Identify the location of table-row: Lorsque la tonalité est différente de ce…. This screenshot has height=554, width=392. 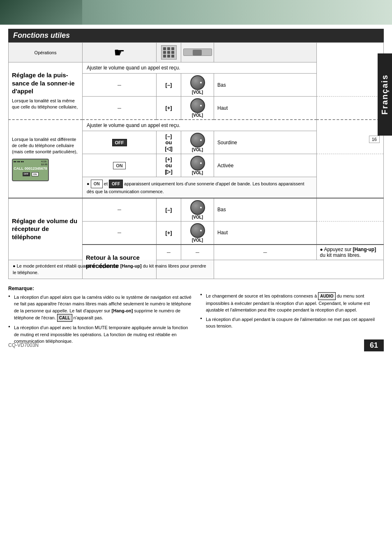
(196, 125).